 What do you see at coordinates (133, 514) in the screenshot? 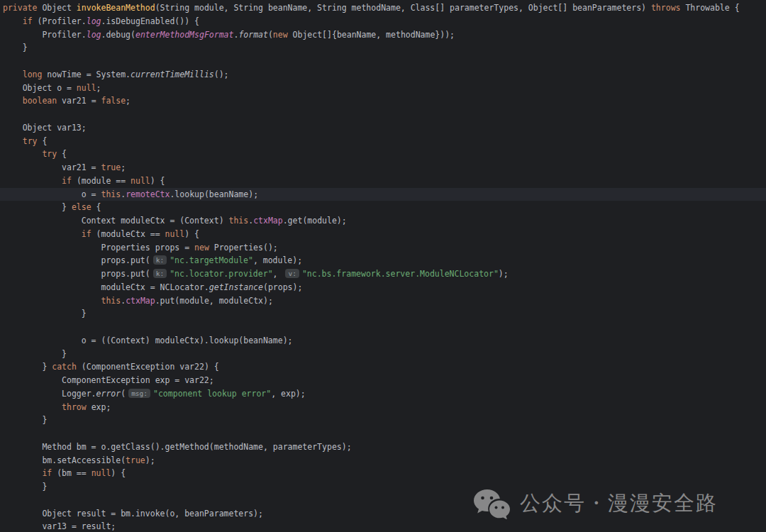
I see `code-token: Object result = bm.invoke(o, beanParamet…` at bounding box center [133, 514].